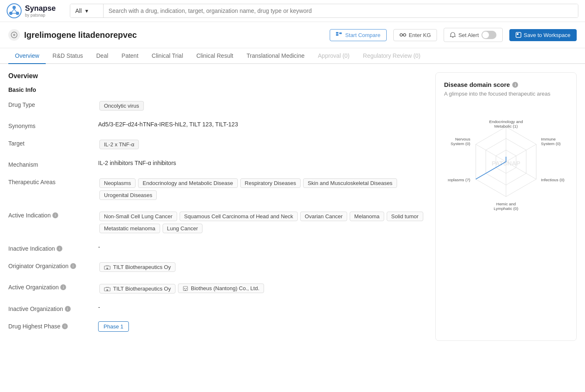 Image resolution: width=585 pixels, height=392 pixels. I want to click on disease-panel-info-icon: i, so click(515, 85).